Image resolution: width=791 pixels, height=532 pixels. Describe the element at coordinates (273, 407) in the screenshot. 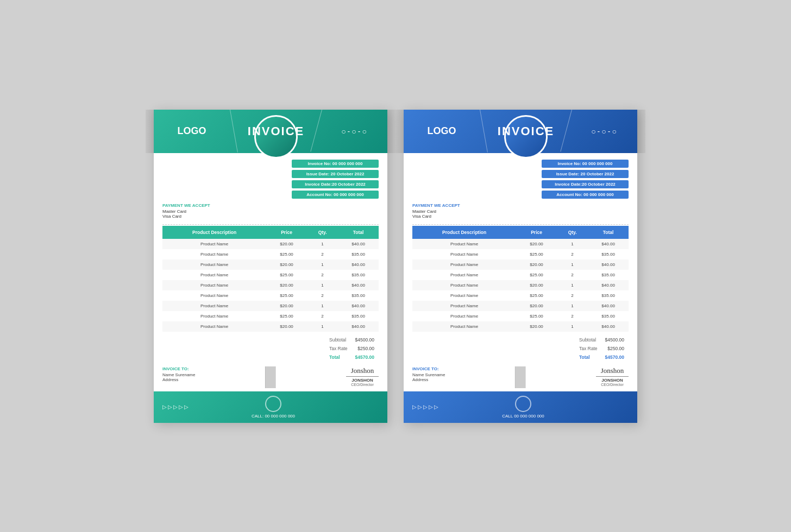

I see `footer-center: CALL: 00 000 000 000` at that location.